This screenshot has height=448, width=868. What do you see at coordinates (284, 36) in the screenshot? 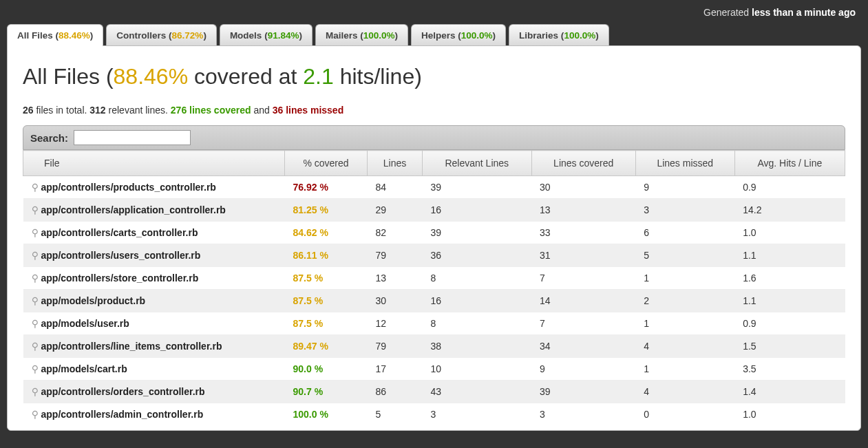
I see `tab-pct: 91.84%` at bounding box center [284, 36].